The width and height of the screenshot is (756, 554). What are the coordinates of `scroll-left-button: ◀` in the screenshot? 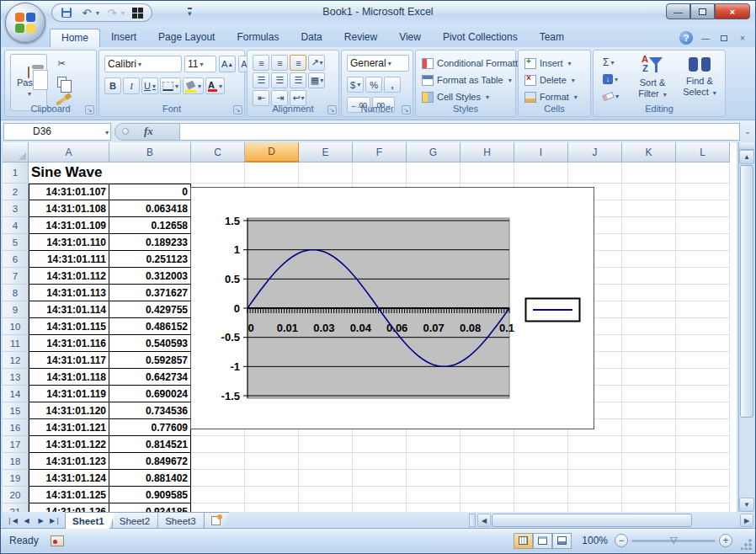 It's located at (484, 520).